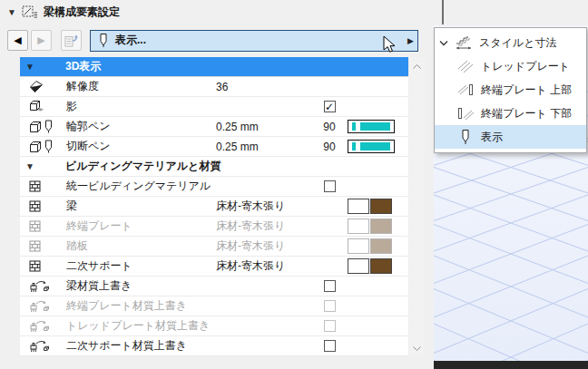 The image size is (588, 369). I want to click on secondary-support-override-checkbox, so click(330, 346).